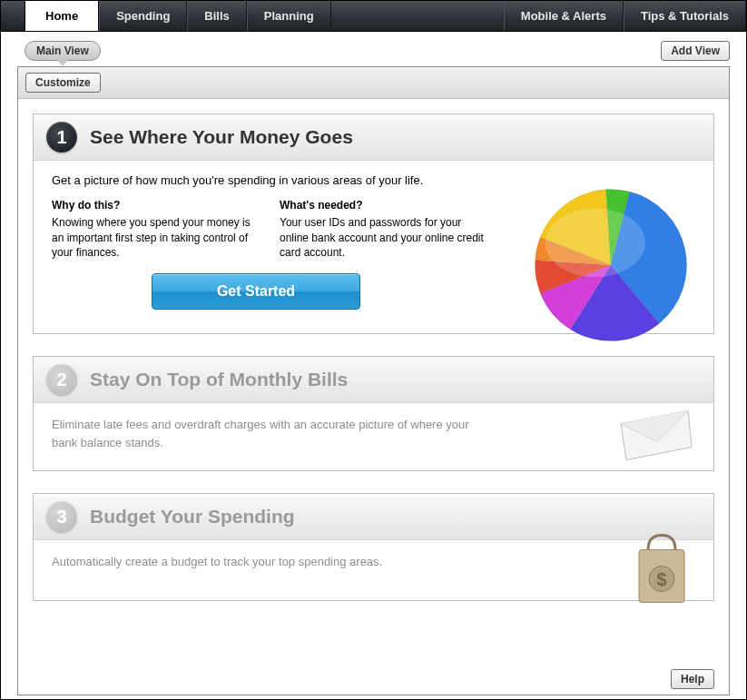 This screenshot has width=747, height=700. I want to click on what-text: Your user IDs and passwords for your onl…, so click(383, 238).